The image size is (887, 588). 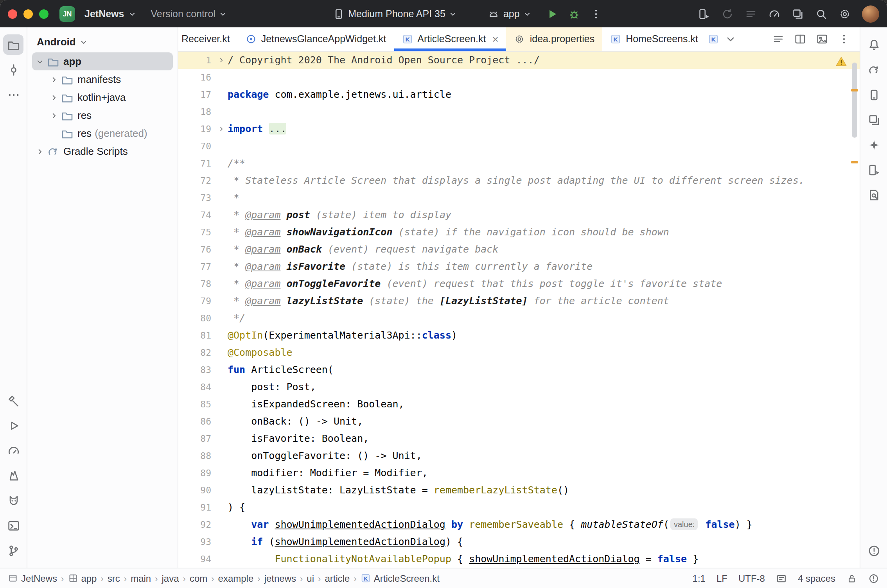 What do you see at coordinates (722, 578) in the screenshot?
I see `line-separator: LF` at bounding box center [722, 578].